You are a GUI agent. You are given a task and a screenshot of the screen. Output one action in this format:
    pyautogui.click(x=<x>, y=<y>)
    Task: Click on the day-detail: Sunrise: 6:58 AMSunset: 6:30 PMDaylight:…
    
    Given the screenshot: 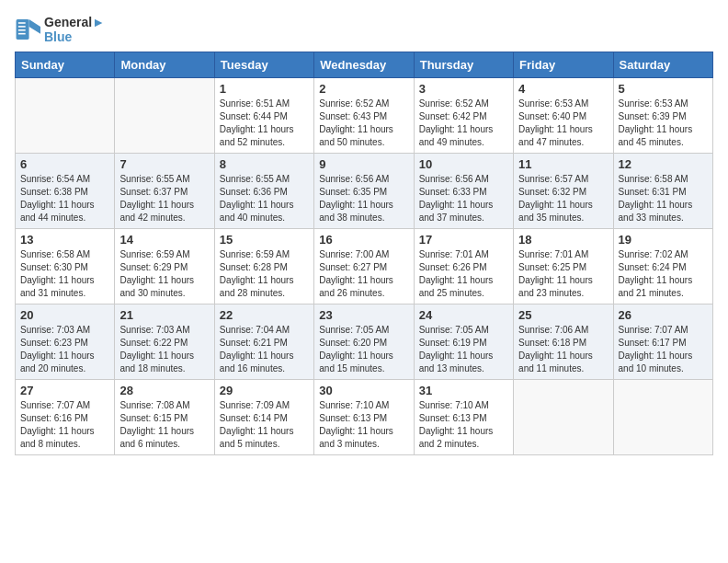 What is the action you would take?
    pyautogui.click(x=64, y=274)
    